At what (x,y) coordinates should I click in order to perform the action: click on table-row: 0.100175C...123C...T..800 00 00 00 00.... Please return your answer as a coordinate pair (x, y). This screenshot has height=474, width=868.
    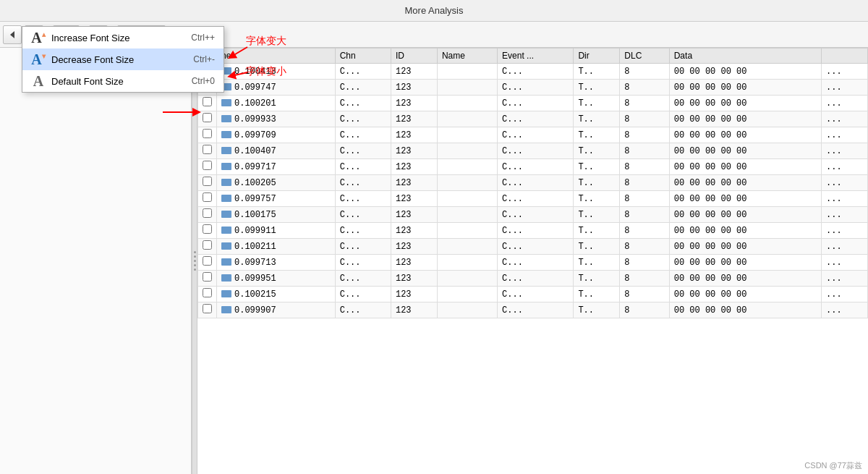
    Looking at the image, I should click on (533, 215).